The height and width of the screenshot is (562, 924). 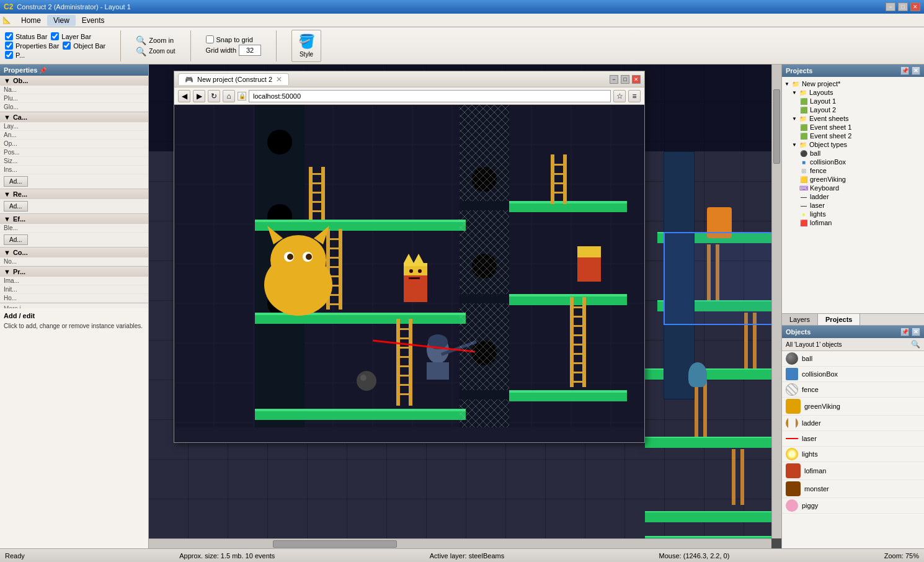 I want to click on browser-tab: 🎮 New project (Construct 2 ✕, so click(x=233, y=79).